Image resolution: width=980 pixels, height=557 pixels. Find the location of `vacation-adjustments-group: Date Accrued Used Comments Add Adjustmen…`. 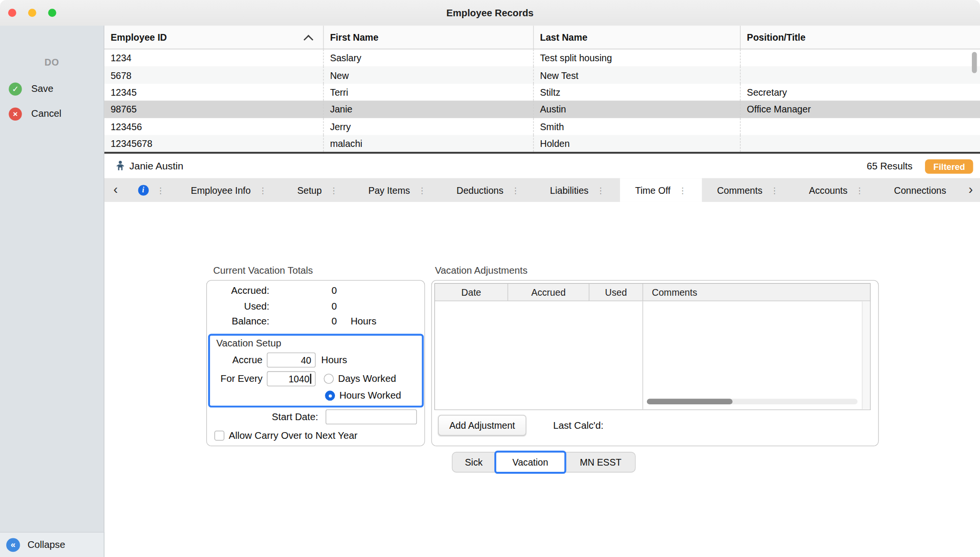

vacation-adjustments-group: Date Accrued Used Comments Add Adjustmen… is located at coordinates (655, 363).